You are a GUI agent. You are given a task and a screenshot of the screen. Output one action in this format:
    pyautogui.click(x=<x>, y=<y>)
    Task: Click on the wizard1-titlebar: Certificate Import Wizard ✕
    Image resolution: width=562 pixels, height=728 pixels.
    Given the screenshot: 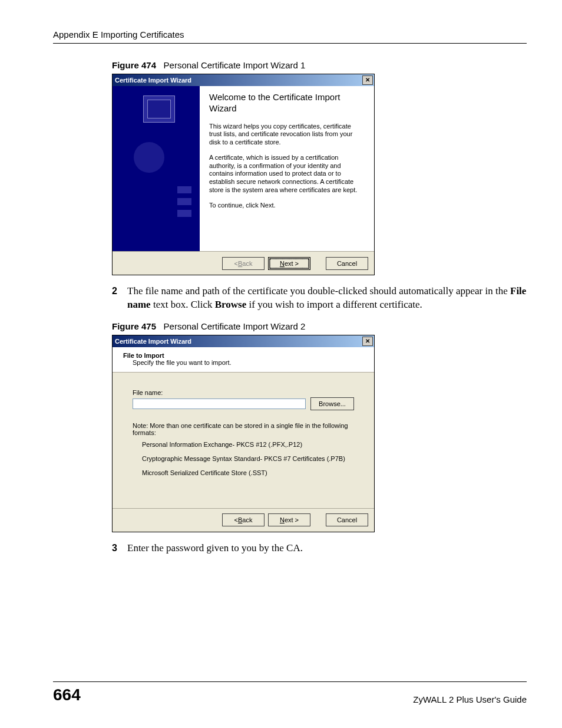 What is the action you would take?
    pyautogui.click(x=243, y=80)
    